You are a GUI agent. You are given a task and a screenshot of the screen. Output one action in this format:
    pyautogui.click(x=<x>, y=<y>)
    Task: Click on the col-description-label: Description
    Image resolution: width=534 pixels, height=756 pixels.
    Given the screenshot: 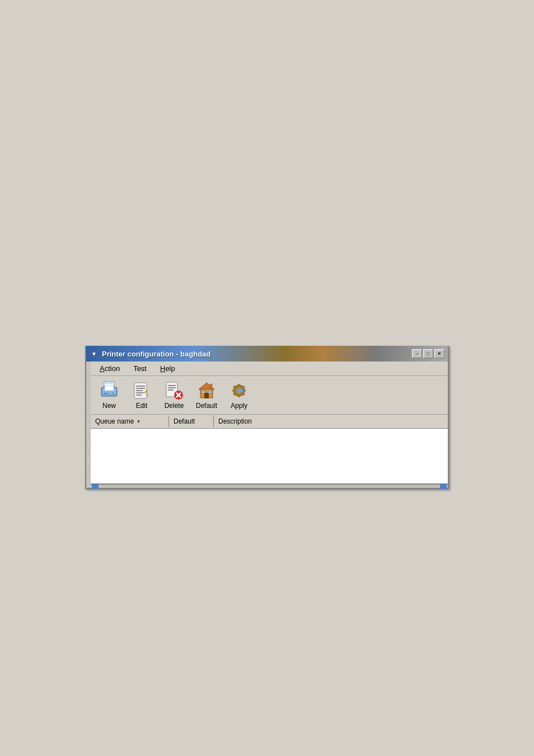 What is the action you would take?
    pyautogui.click(x=235, y=421)
    